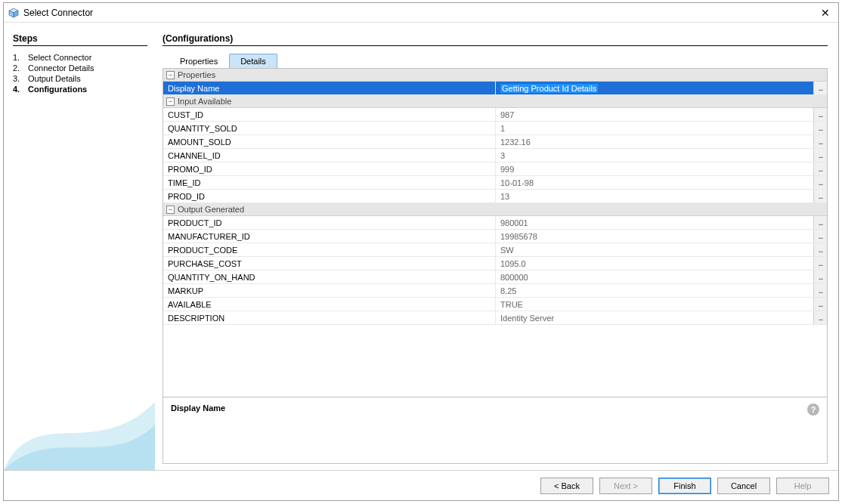  What do you see at coordinates (20, 89) in the screenshot?
I see `step-number: 4.` at bounding box center [20, 89].